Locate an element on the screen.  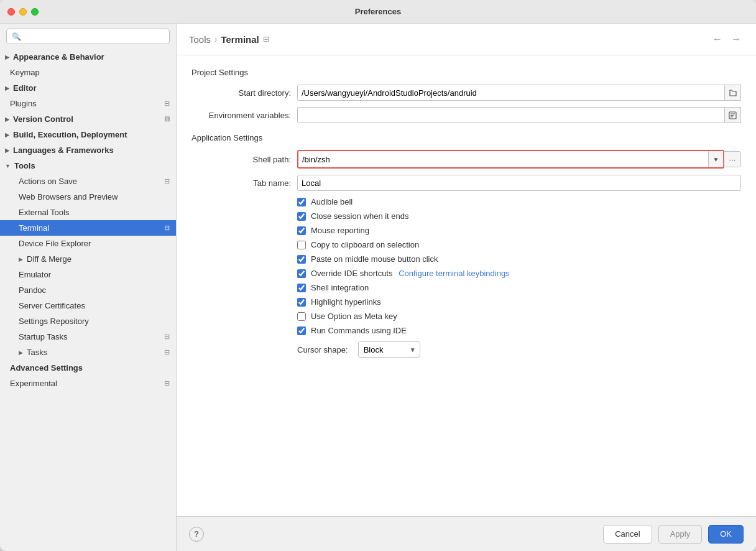
close-session-row: Close session when it ends is located at coordinates (466, 216).